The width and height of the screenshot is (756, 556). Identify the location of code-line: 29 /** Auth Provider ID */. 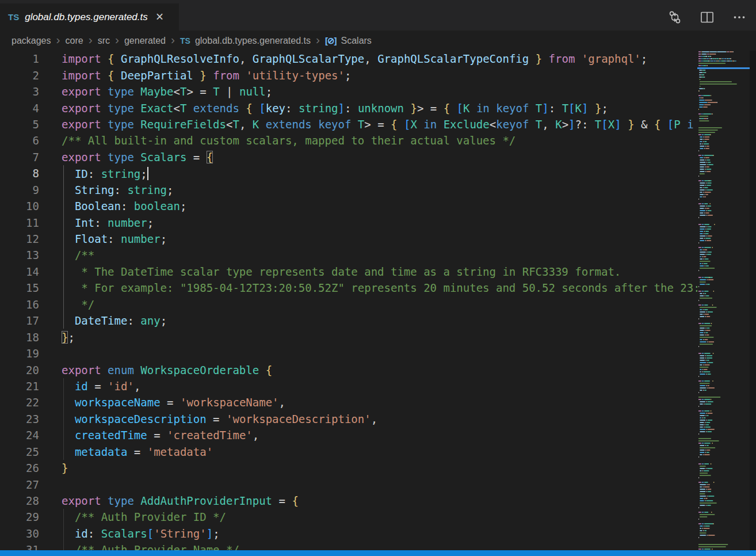
(349, 517).